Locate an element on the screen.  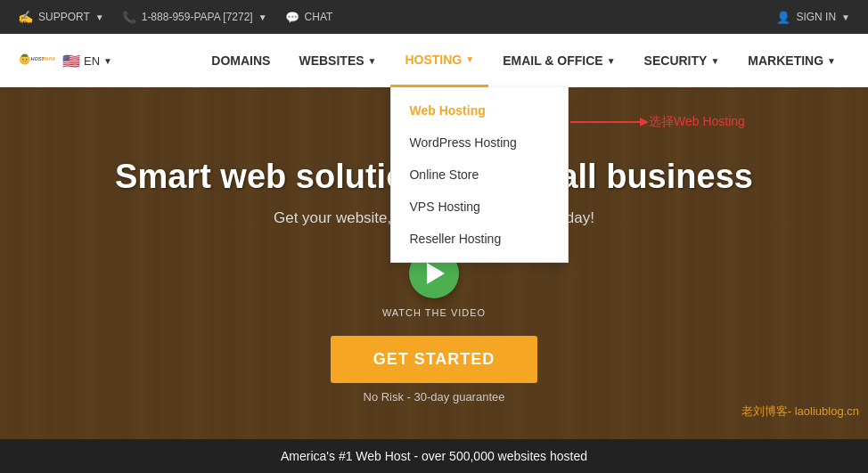
annotation: 选择Web Hosting is located at coordinates (658, 122).